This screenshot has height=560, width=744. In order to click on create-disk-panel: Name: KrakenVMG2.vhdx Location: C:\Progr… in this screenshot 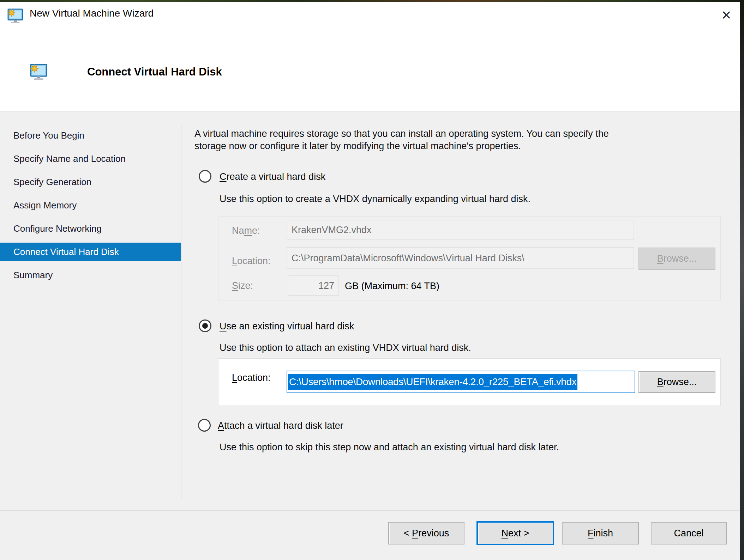, I will do `click(469, 258)`.